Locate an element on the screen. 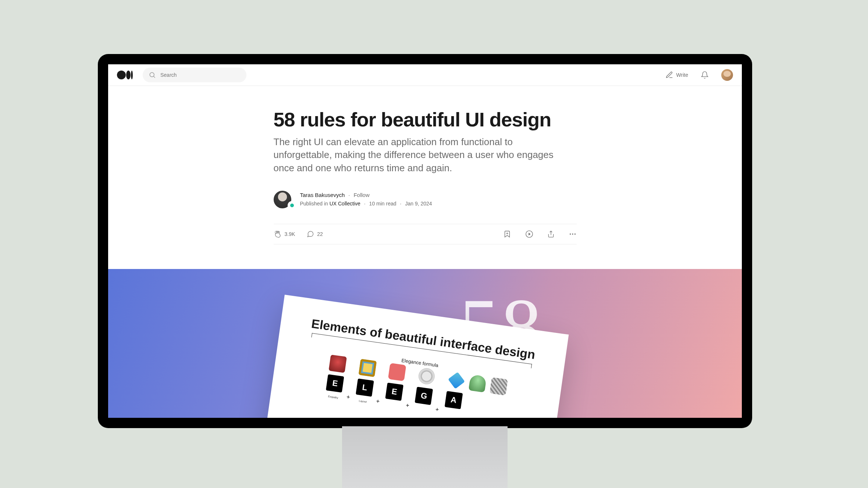 This screenshot has width=868, height=488. ticket-icon is located at coordinates (397, 372).